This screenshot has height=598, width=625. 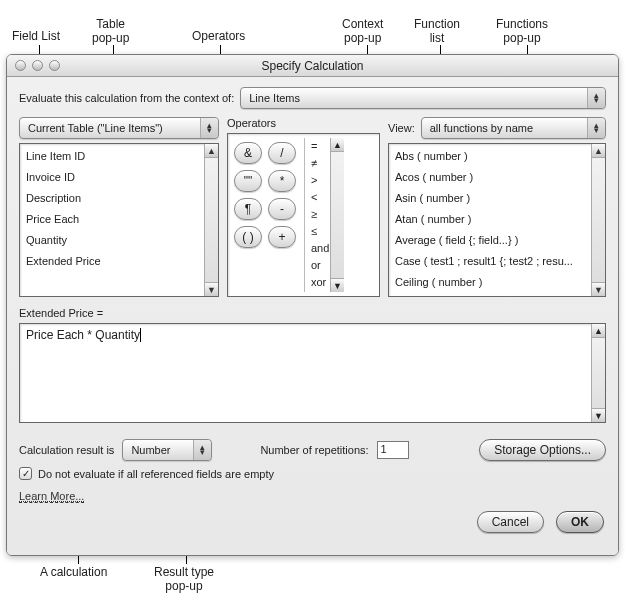 I want to click on traffic-lights, so click(x=34, y=66).